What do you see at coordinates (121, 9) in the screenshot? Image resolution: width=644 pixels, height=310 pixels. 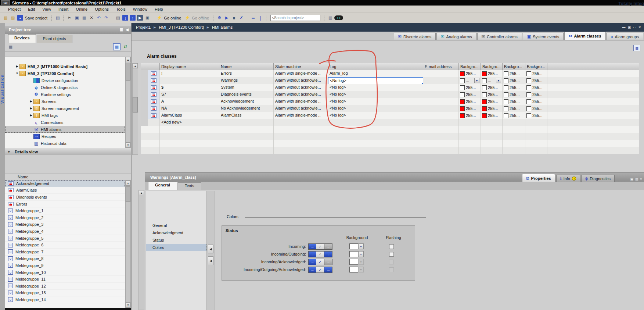 I see `menu-tools: Tools` at bounding box center [121, 9].